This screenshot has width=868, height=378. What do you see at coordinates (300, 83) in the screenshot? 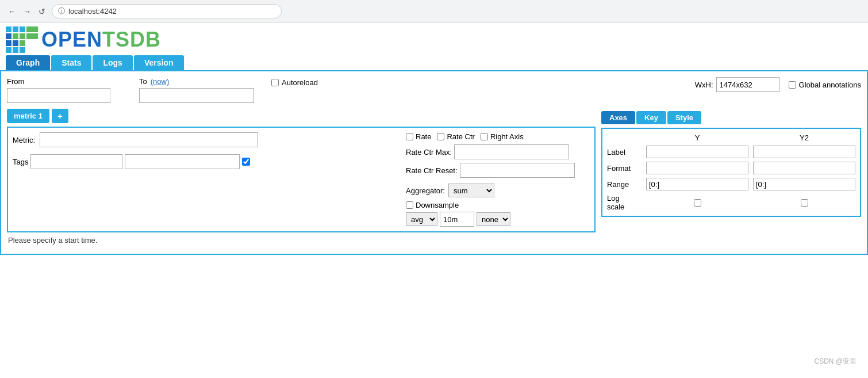
I see `autoreload-label: Autoreload` at bounding box center [300, 83].